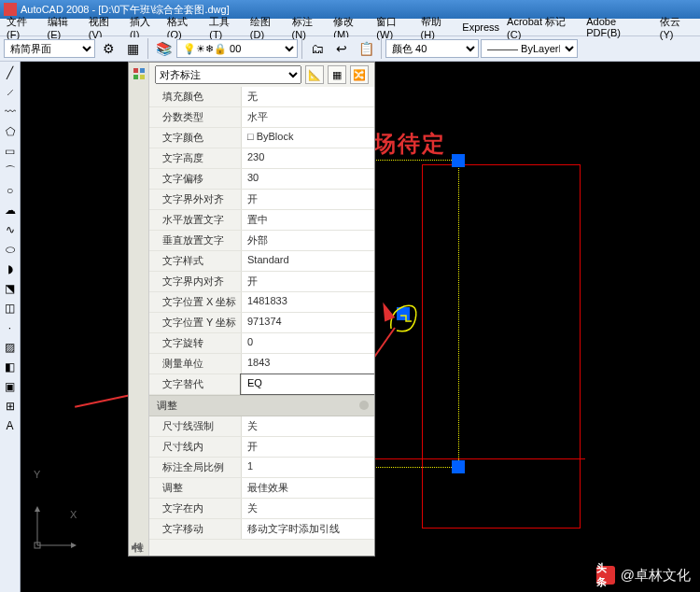 The height and width of the screenshot is (592, 700). What do you see at coordinates (308, 118) in the screenshot?
I see `property-value: 水平` at bounding box center [308, 118].